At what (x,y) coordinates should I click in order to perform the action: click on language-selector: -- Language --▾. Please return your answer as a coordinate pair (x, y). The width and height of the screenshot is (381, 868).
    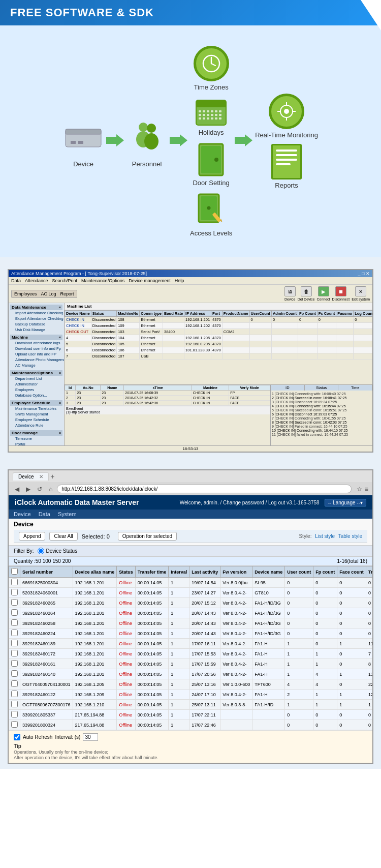
    Looking at the image, I should click on (345, 502).